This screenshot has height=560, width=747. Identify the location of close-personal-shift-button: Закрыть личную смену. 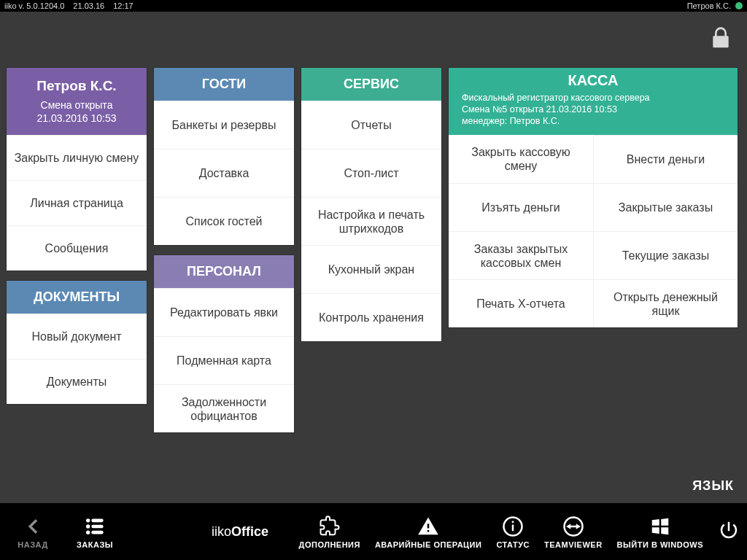
(77, 158).